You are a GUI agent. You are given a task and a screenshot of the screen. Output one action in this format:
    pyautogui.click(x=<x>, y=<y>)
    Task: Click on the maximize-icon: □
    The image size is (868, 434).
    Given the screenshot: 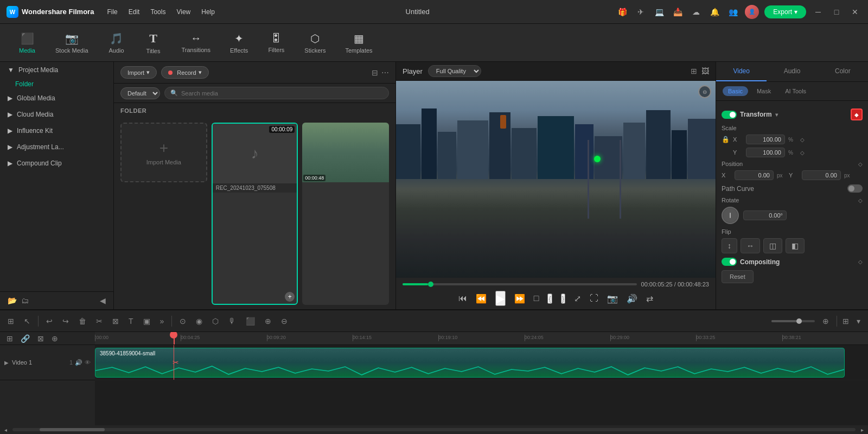 What is the action you would take?
    pyautogui.click(x=837, y=12)
    